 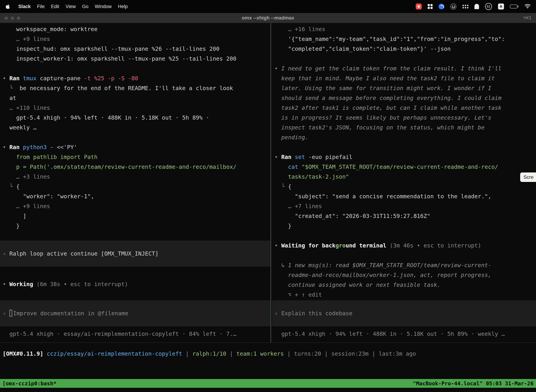 I want to click on terminal-line: cat "$OMX_TEAM_STATE_ROOT/team/review-cu…, so click(x=405, y=167).